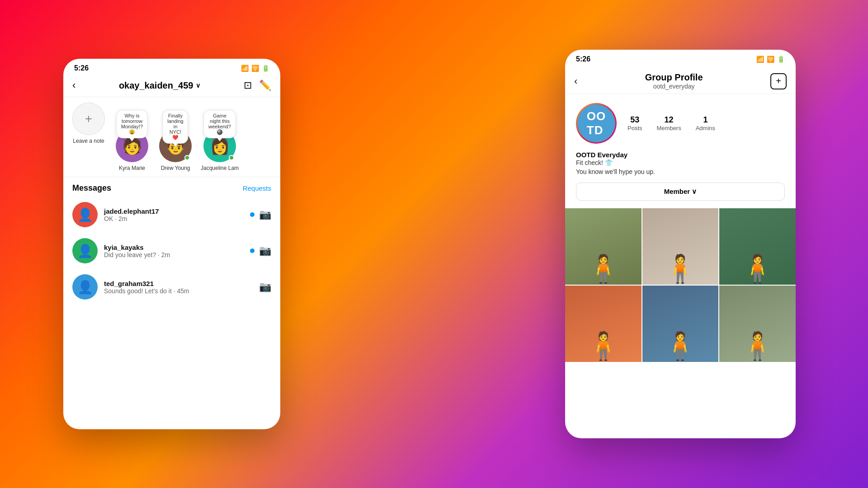 This screenshot has height=488, width=868. What do you see at coordinates (680, 80) in the screenshot?
I see `group-header: ‹ Group Profile ootd_everyday +` at bounding box center [680, 80].